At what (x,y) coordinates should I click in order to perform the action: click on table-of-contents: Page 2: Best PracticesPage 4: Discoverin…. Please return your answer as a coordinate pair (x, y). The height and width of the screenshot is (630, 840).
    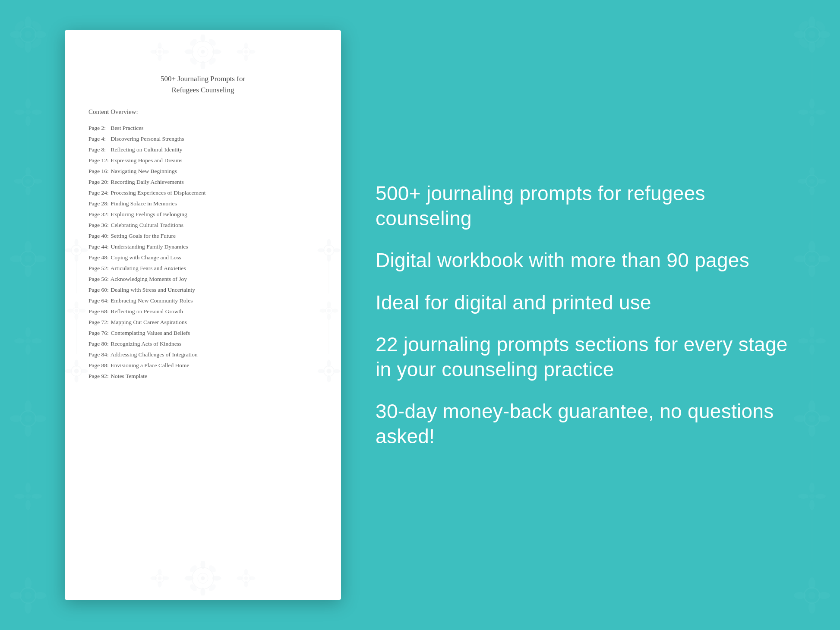
    Looking at the image, I should click on (203, 252).